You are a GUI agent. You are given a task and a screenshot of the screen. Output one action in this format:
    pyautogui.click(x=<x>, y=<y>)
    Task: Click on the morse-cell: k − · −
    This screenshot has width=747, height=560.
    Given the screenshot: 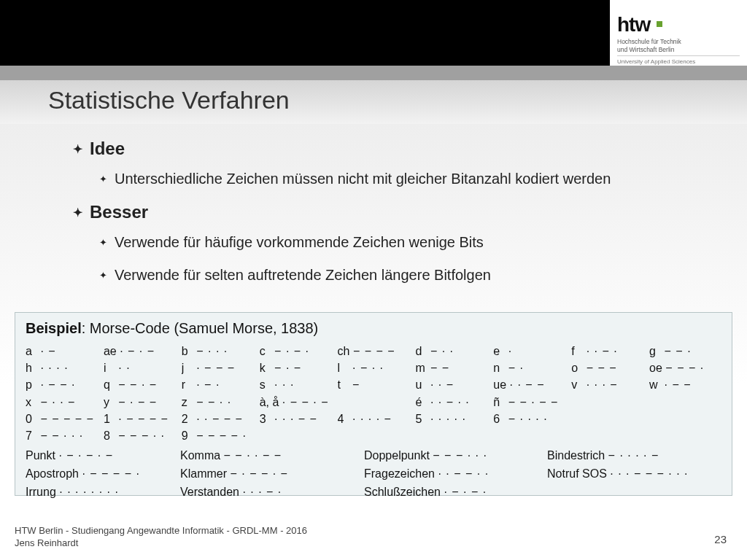 What is the action you would take?
    pyautogui.click(x=296, y=368)
    